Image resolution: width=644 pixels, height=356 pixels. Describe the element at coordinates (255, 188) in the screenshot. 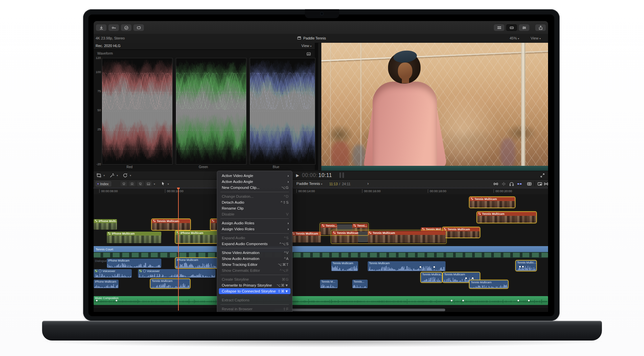

I see `menu-item: New Compound Clip...⌥G` at that location.